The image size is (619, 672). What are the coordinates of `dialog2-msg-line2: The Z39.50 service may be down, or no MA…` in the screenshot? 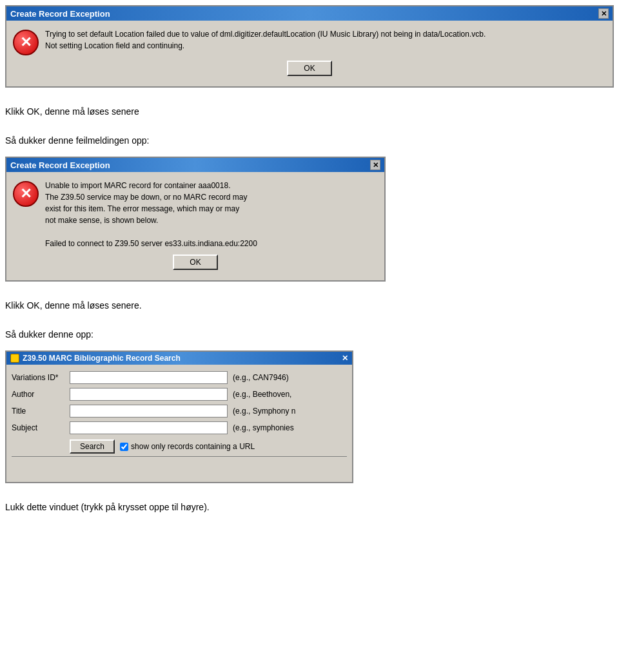 It's located at (146, 197).